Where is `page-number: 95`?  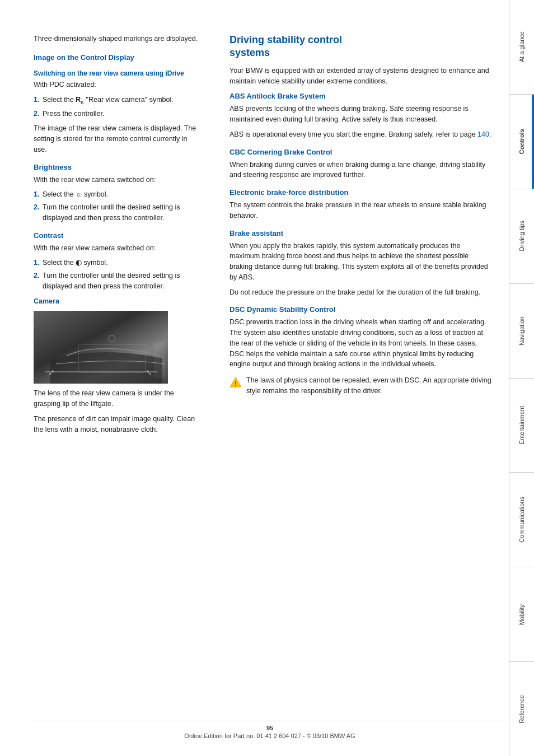 page-number: 95 is located at coordinates (270, 728).